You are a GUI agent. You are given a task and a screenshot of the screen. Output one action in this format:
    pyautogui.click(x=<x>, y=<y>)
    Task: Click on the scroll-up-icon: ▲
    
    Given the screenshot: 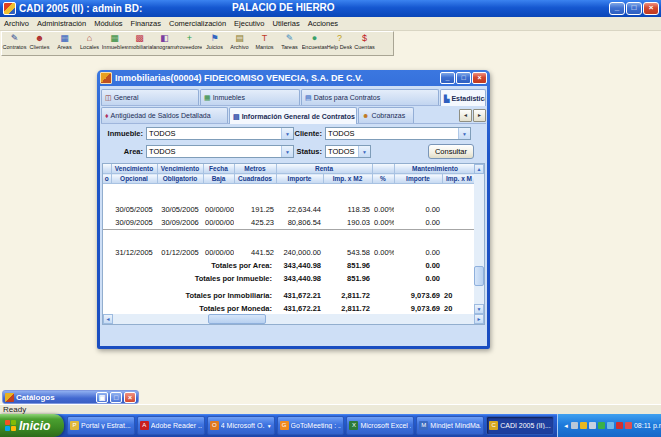 What is the action you would take?
    pyautogui.click(x=479, y=169)
    